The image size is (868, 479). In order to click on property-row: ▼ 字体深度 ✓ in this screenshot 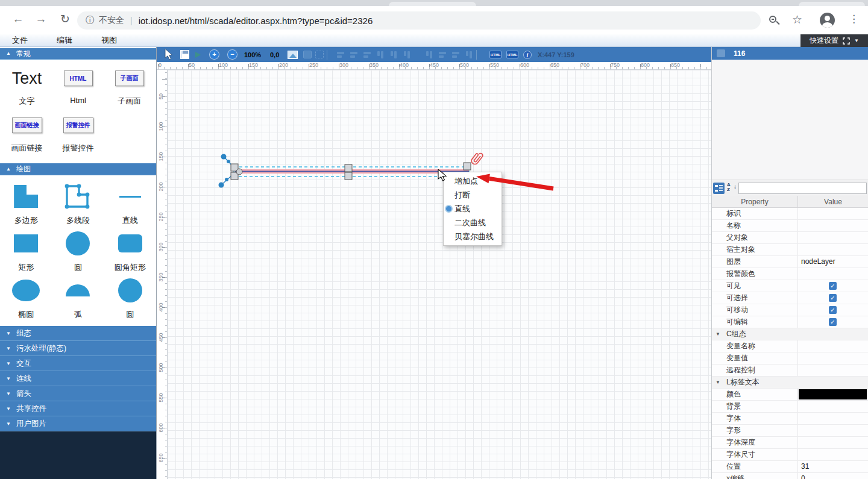, I will do `click(790, 443)`.